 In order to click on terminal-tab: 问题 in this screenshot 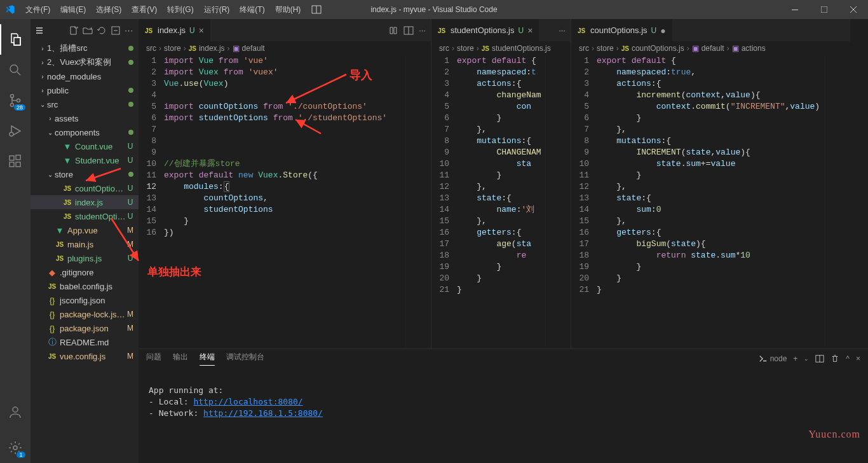, I will do `click(154, 359)`.